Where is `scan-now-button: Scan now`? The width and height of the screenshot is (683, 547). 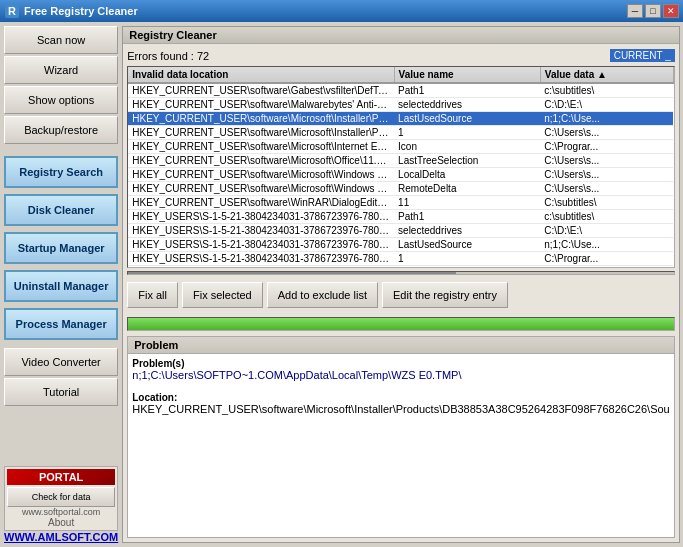 scan-now-button: Scan now is located at coordinates (61, 40).